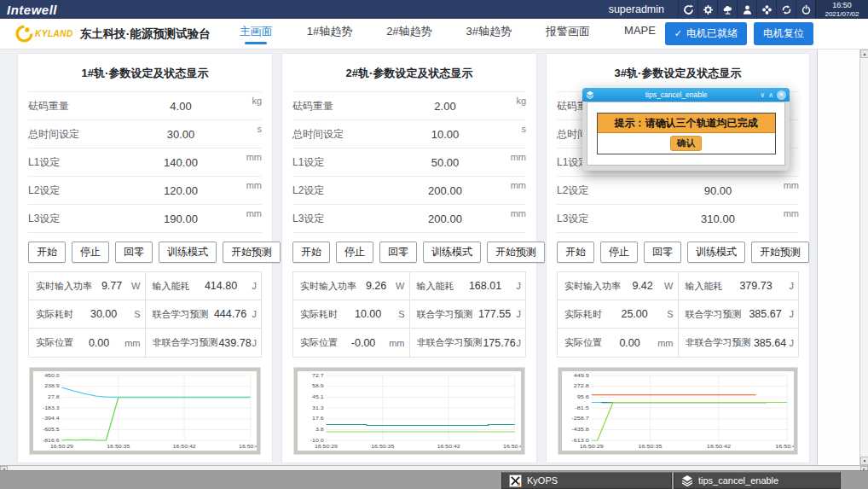 The height and width of the screenshot is (489, 868). Describe the element at coordinates (181, 135) in the screenshot. I see `param-value: 30.00` at that location.